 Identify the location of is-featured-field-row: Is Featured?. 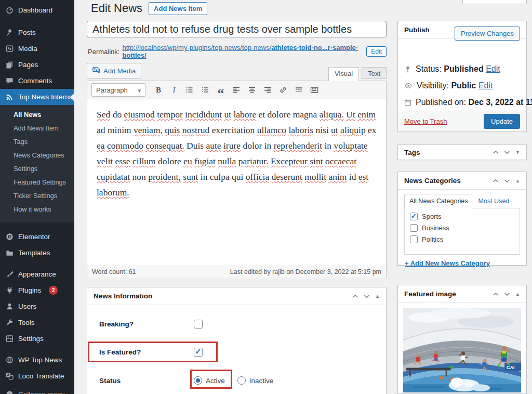
(237, 352).